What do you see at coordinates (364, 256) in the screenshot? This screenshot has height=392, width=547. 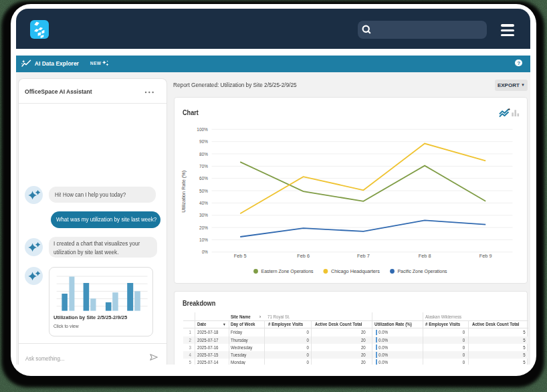 I see `svg-text: Feb 7` at bounding box center [364, 256].